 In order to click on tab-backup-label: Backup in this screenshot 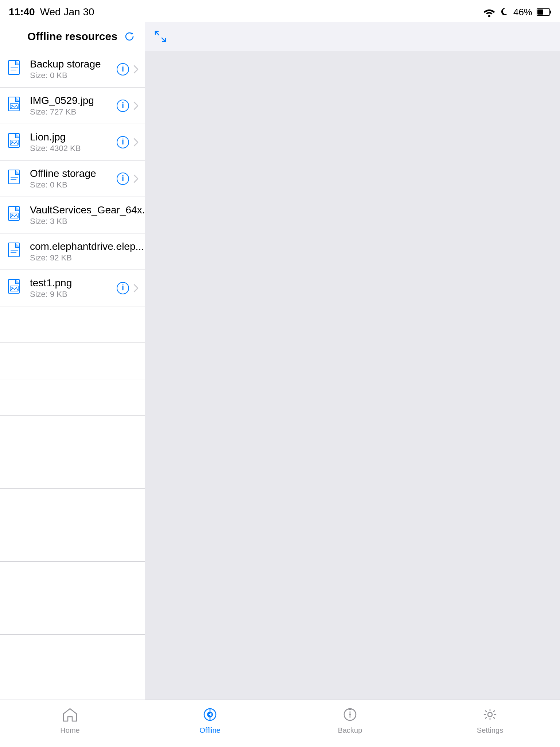, I will do `click(350, 730)`.